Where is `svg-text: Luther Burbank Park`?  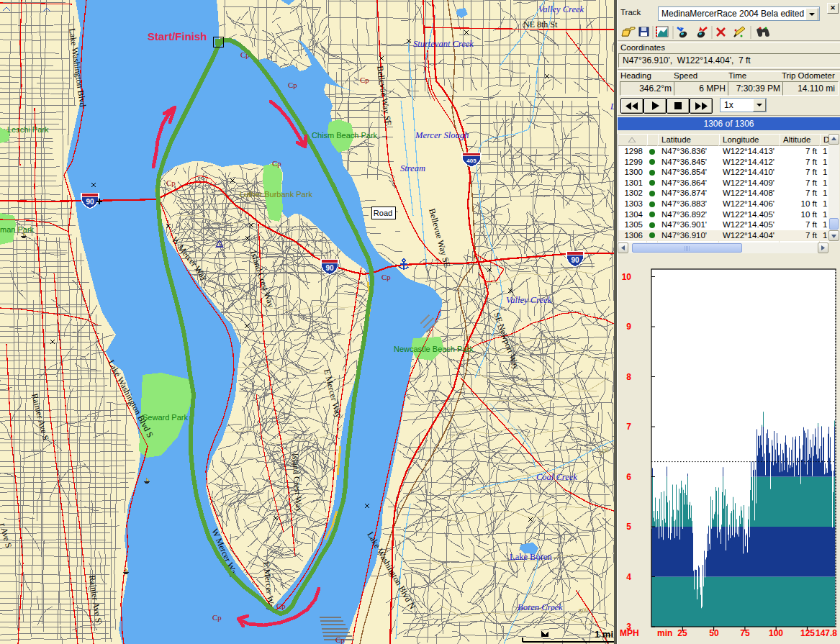
svg-text: Luther Burbank Park is located at coordinates (276, 194).